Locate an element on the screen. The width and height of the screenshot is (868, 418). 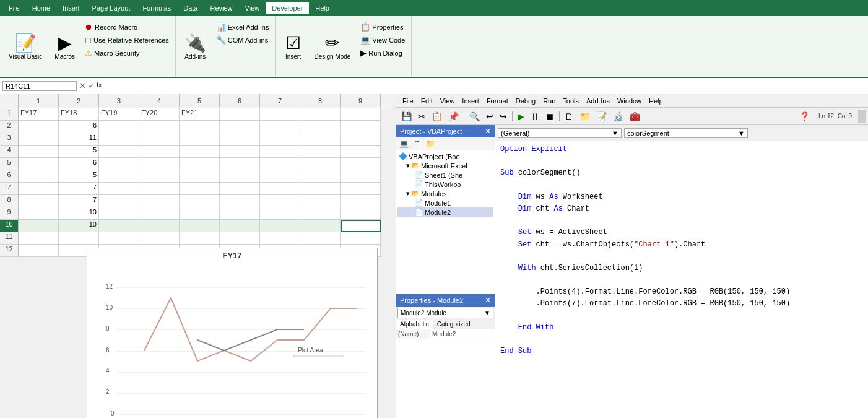
insert-control-button: ☑ Insert is located at coordinates (293, 46).